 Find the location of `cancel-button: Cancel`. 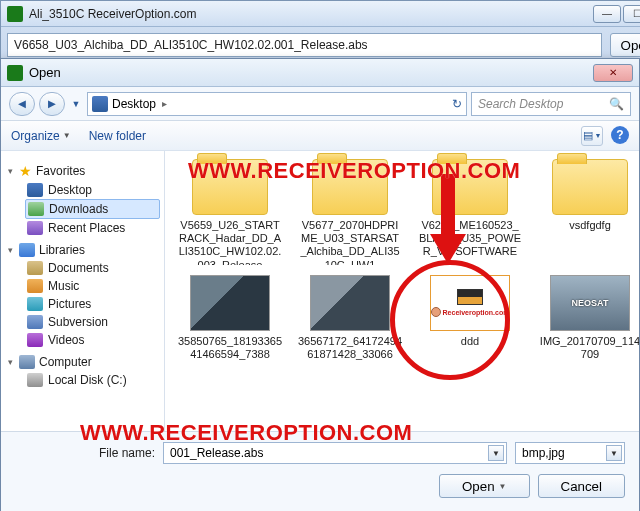

cancel-button: Cancel is located at coordinates (582, 486).